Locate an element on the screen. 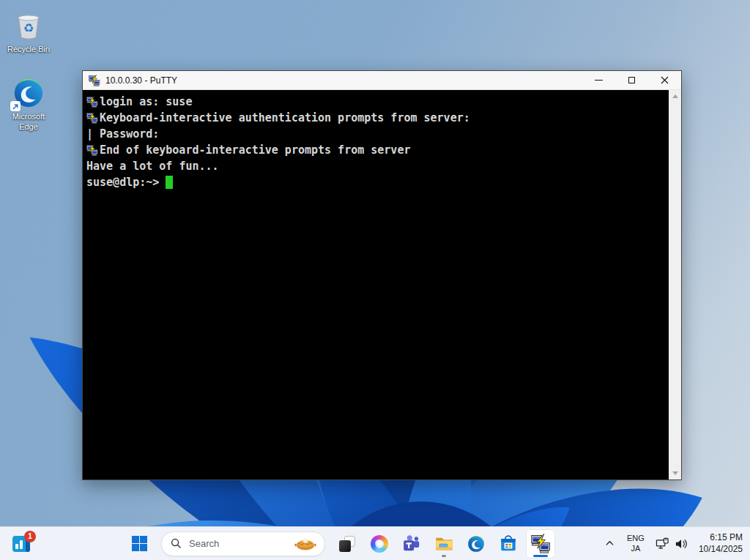 Image resolution: width=750 pixels, height=560 pixels. search-placeholder: Search is located at coordinates (242, 543).